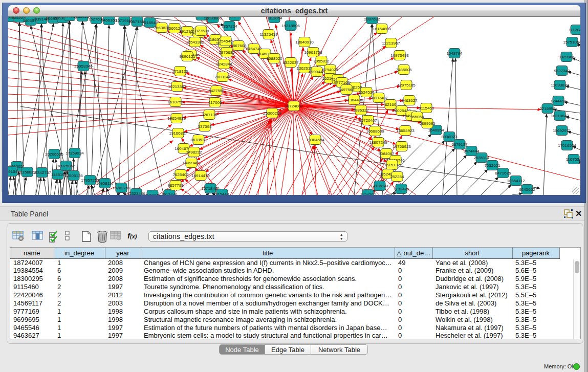 Image resolution: width=588 pixels, height=372 pixels. I want to click on svg-text: 15720407, so click(368, 121).